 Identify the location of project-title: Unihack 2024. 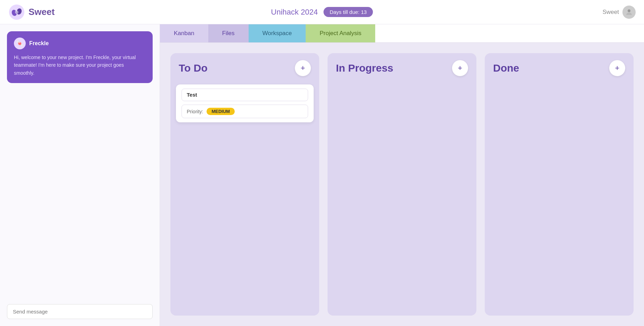
(294, 12).